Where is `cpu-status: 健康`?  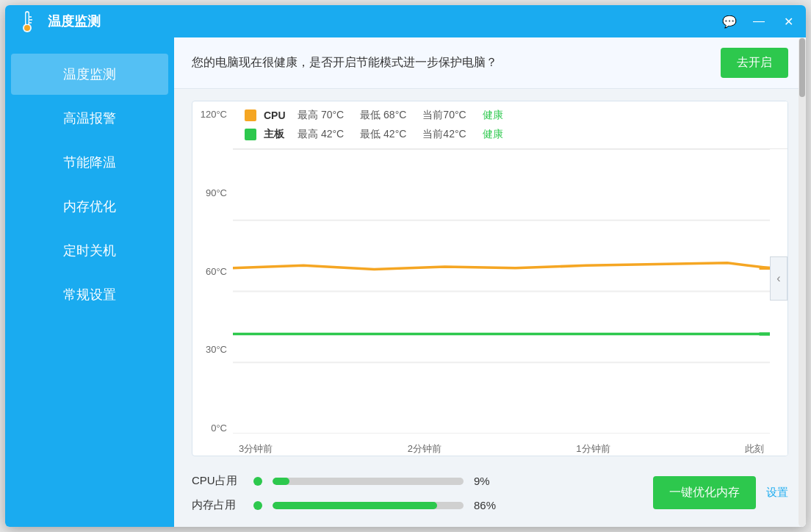 cpu-status: 健康 is located at coordinates (493, 115).